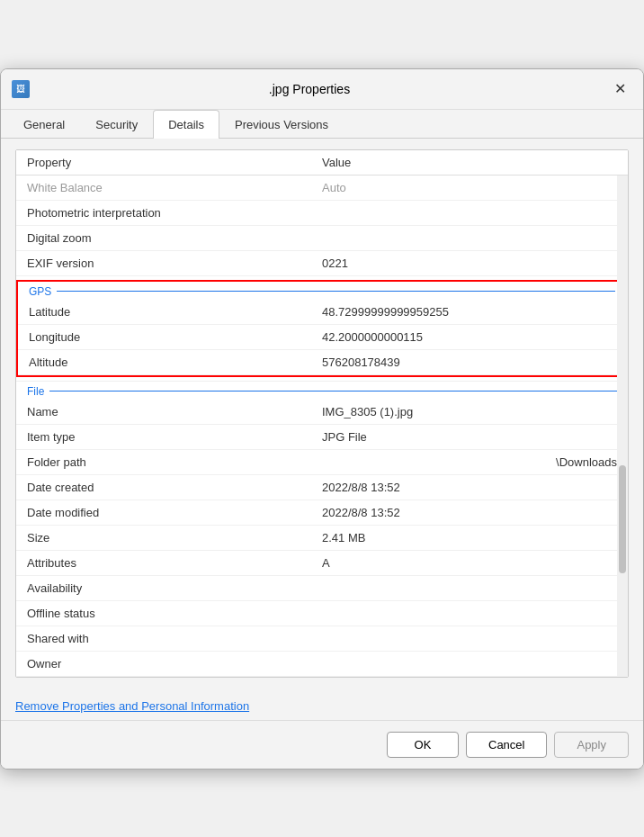 This screenshot has height=837, width=644. Describe the element at coordinates (322, 291) in the screenshot. I see `gps-section-label: GPS` at that location.